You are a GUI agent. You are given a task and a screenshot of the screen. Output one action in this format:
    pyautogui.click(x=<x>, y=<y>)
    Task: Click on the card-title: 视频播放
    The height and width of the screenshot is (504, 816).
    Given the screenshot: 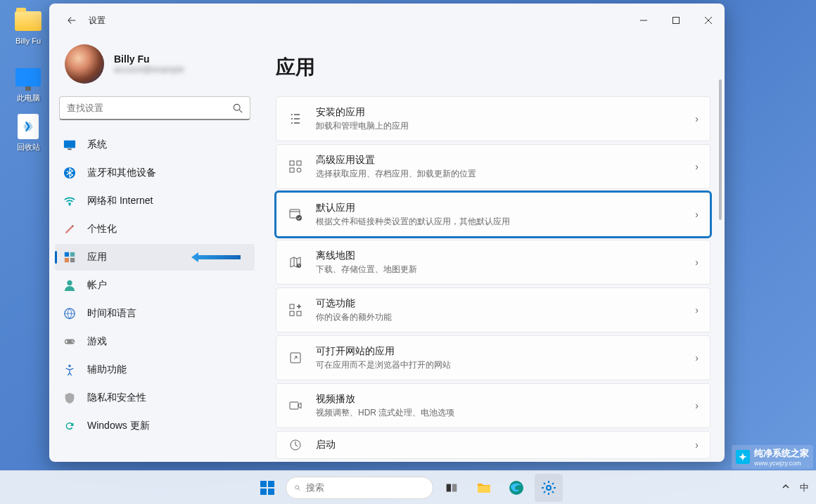 What is the action you would take?
    pyautogui.click(x=499, y=399)
    